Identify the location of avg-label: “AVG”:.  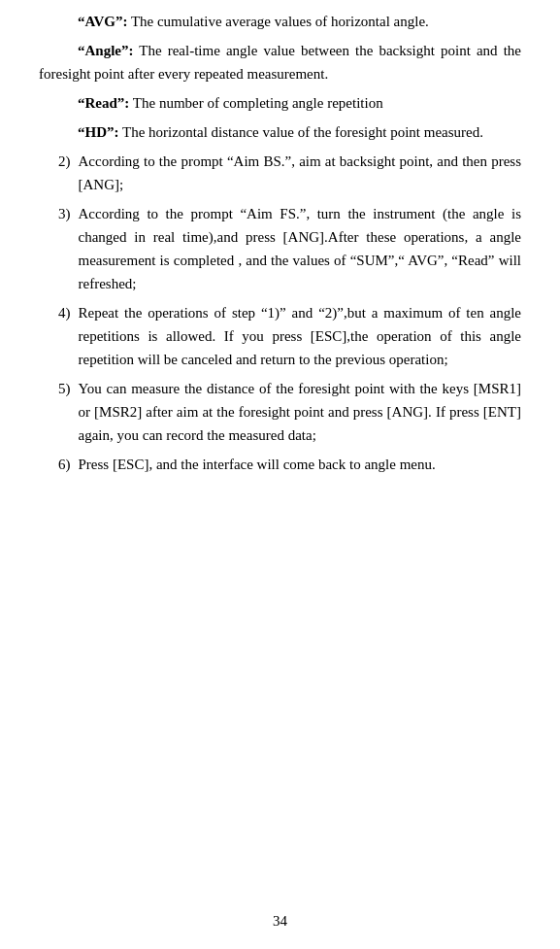
(103, 21).